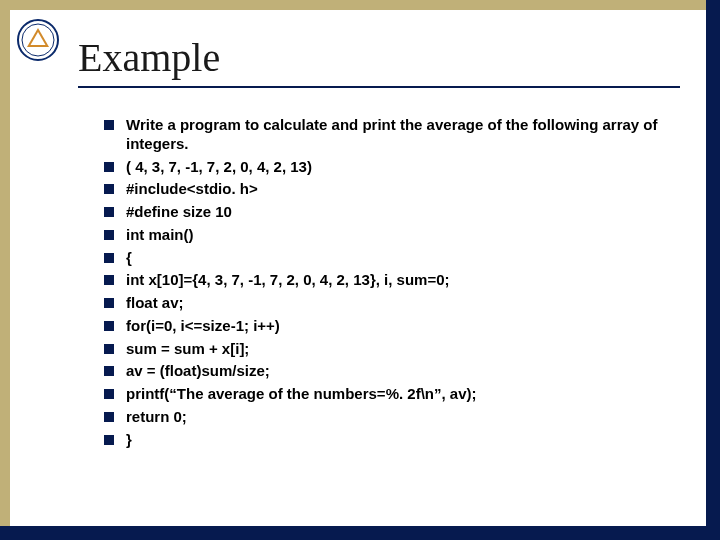 This screenshot has height=540, width=720. I want to click on list-item-text: {, so click(129, 258).